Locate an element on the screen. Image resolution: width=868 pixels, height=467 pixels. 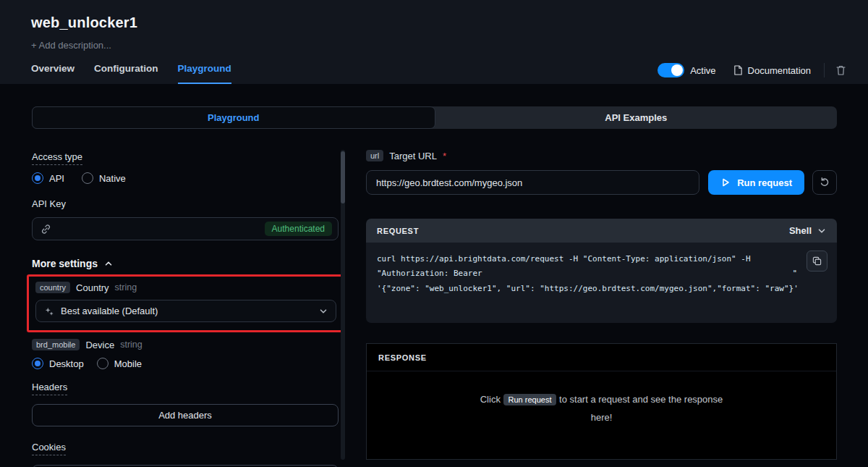
reset-button is located at coordinates (825, 182).